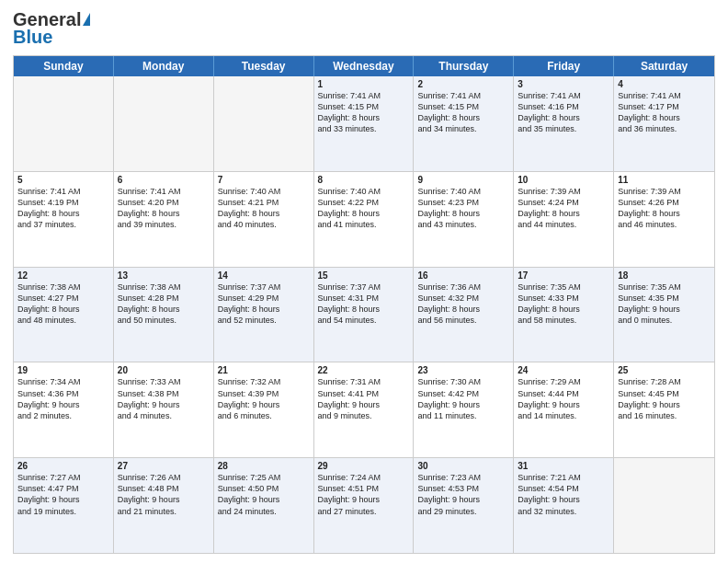 This screenshot has width=728, height=563. Describe the element at coordinates (364, 219) in the screenshot. I see `calendar-cell-day-8: 8Sunrise: 7:40 AM Sunset: 4:22 PM Daylig…` at that location.